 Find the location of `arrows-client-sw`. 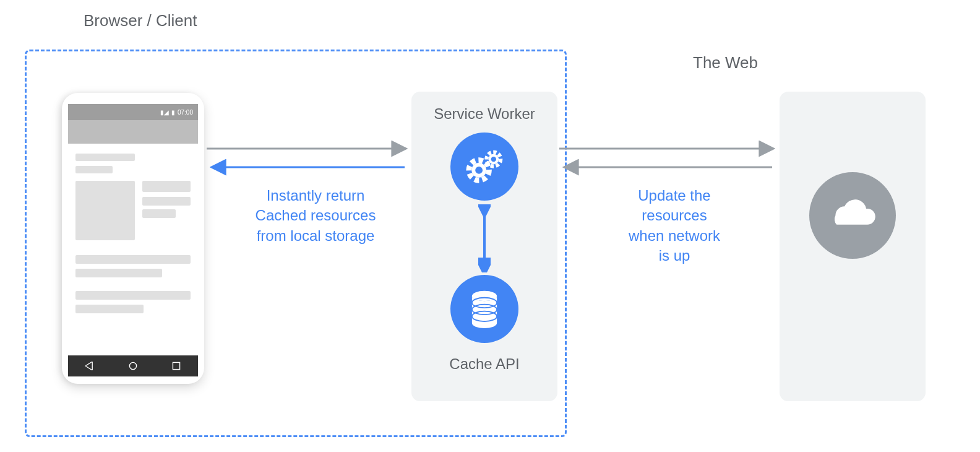

arrows-client-sw is located at coordinates (309, 159).